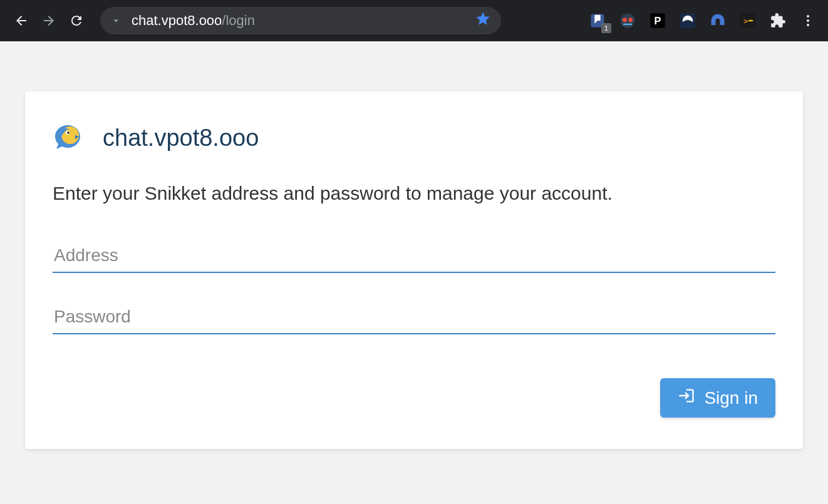 The width and height of the screenshot is (828, 504). What do you see at coordinates (177, 20) in the screenshot?
I see `url-domain: chat.vpot8.ooo` at bounding box center [177, 20].